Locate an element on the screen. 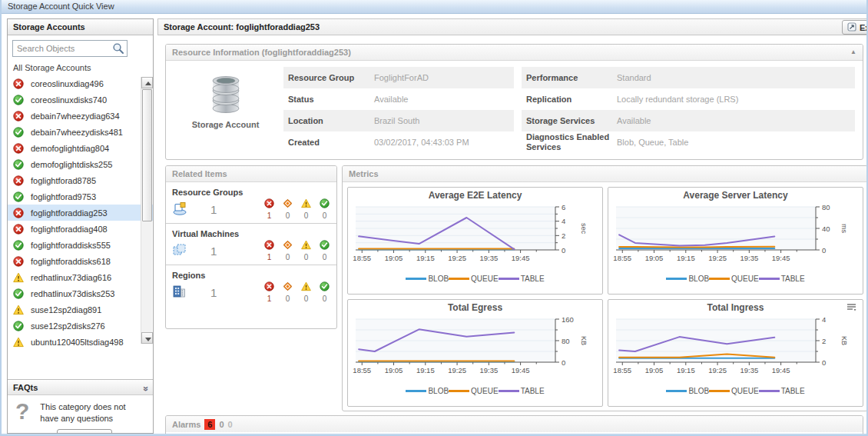  storage-account-list-item: redhatlinux73diag616 is located at coordinates (80, 277).